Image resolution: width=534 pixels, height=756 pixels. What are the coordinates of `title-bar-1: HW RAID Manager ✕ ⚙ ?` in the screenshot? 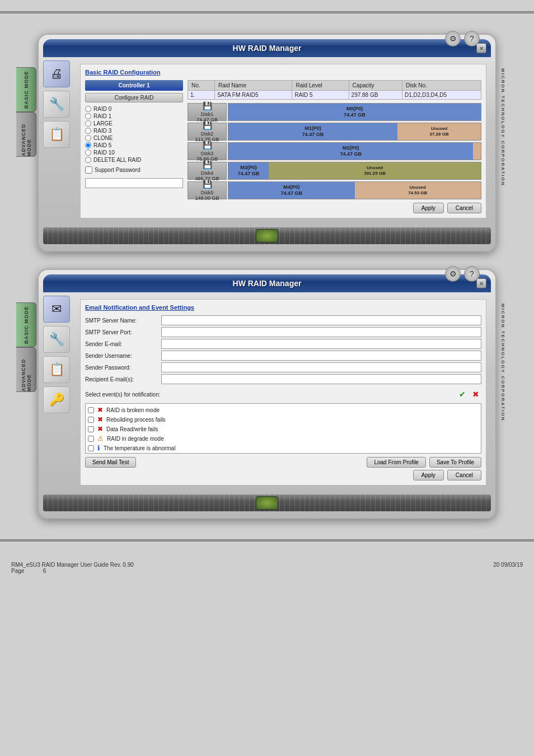 It's located at (267, 48).